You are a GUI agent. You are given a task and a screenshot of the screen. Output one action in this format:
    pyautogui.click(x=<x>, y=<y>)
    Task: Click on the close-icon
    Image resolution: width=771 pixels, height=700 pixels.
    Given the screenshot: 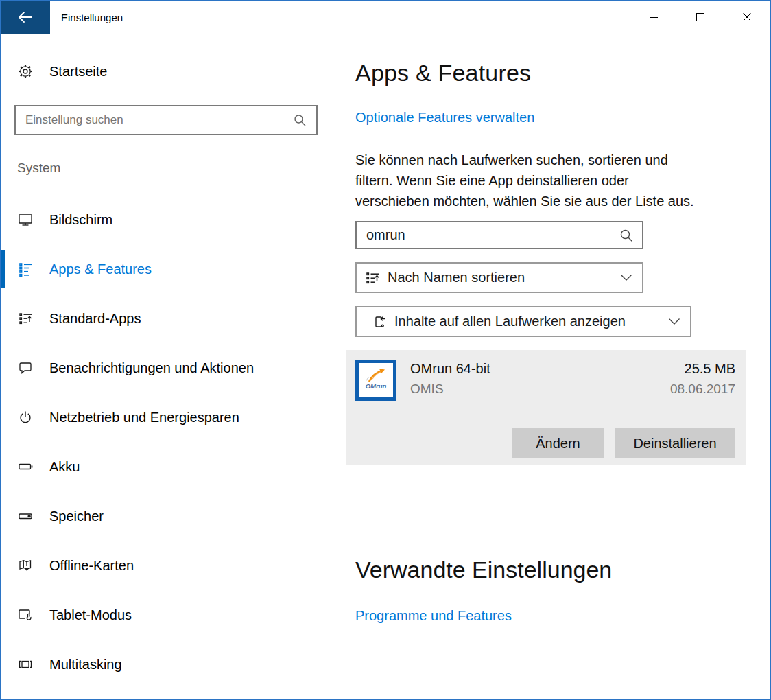 What is the action you would take?
    pyautogui.click(x=747, y=17)
    